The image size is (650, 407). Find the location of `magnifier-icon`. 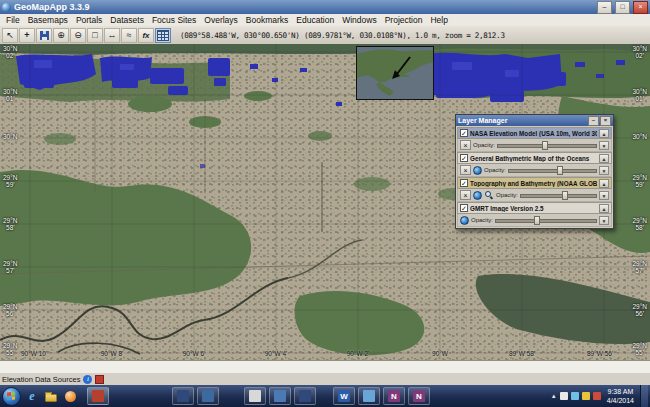

magnifier-icon is located at coordinates (489, 195).